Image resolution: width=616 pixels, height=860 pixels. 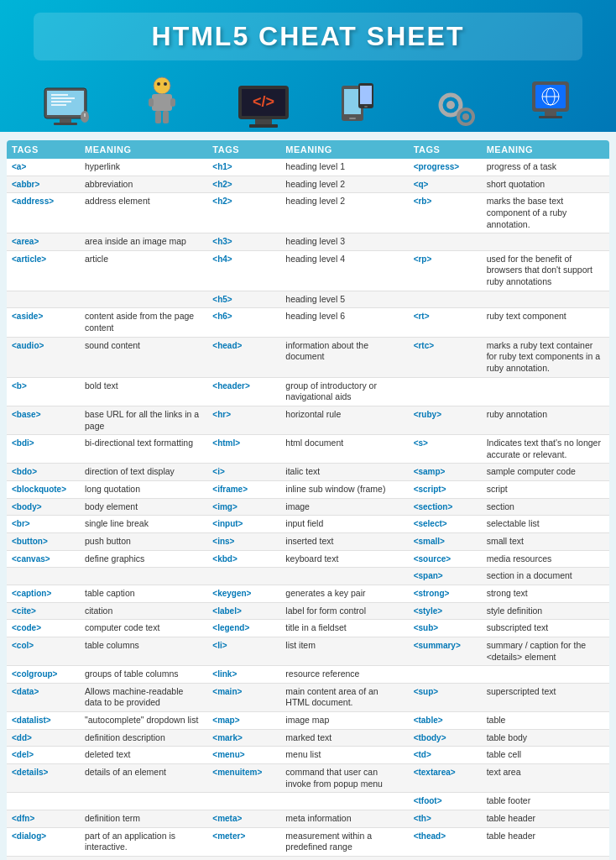 I want to click on tag-cell: <source>, so click(x=445, y=559).